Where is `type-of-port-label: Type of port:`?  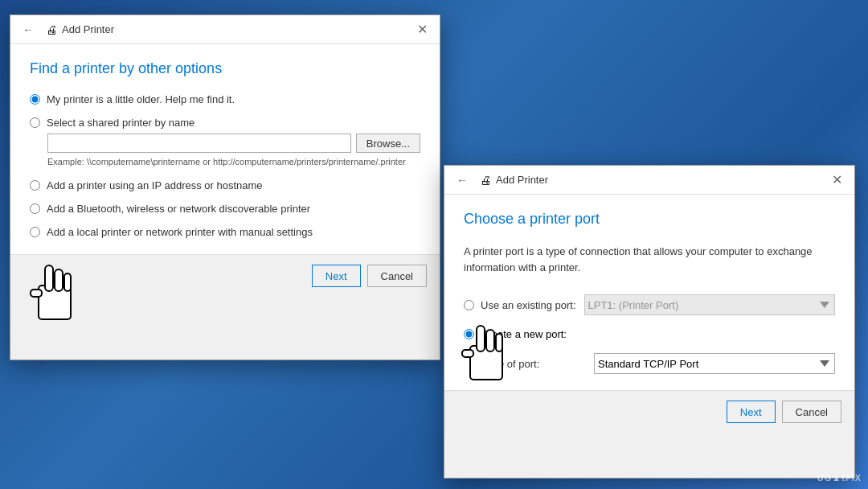 type-of-port-label: Type of port: is located at coordinates (534, 364).